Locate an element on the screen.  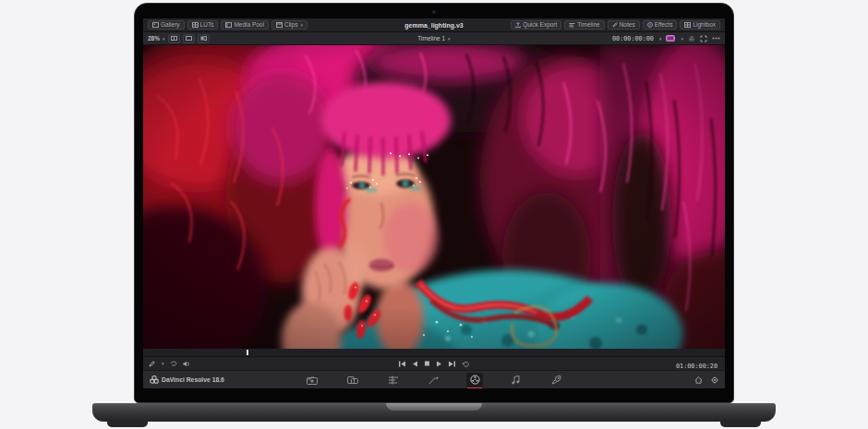
notes-label: Notes is located at coordinates (628, 26).